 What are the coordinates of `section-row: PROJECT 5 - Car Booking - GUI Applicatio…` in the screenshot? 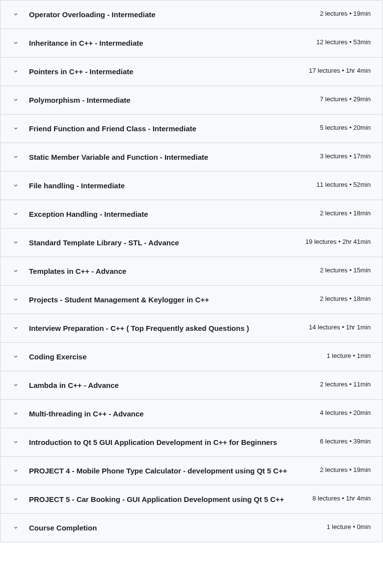 It's located at (192, 500).